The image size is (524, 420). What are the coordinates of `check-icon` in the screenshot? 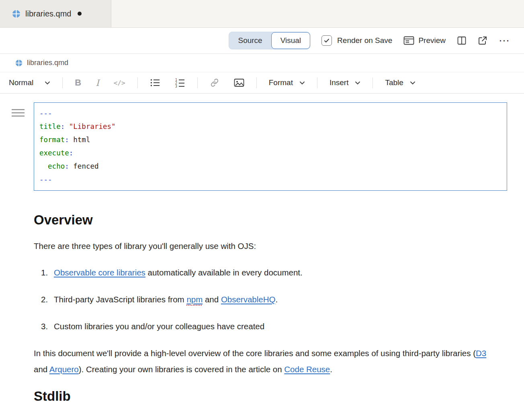 It's located at (327, 41).